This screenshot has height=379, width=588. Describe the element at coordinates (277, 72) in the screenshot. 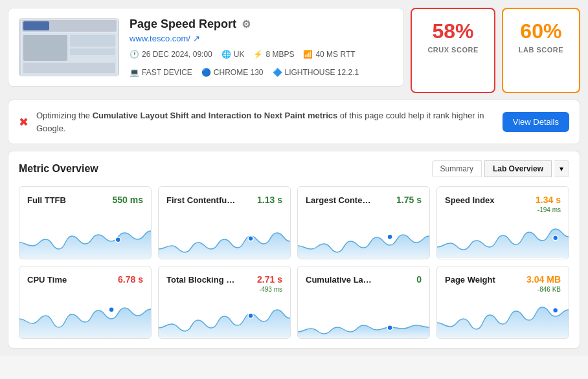

I see `lighthouse-icon: 🔷` at that location.